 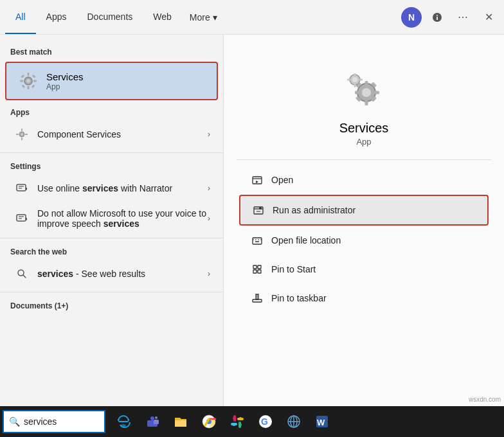 I want to click on google-icon: G, so click(x=266, y=422).